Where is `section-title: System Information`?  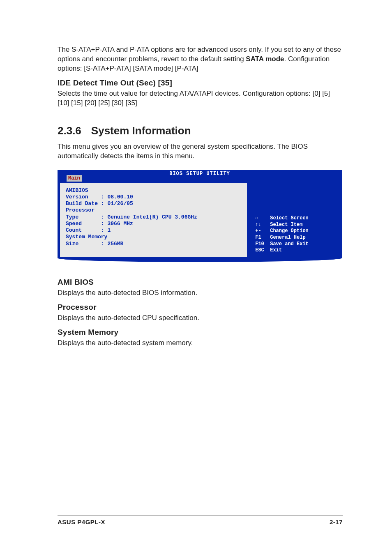
section-title: System Information is located at coordinates (141, 131).